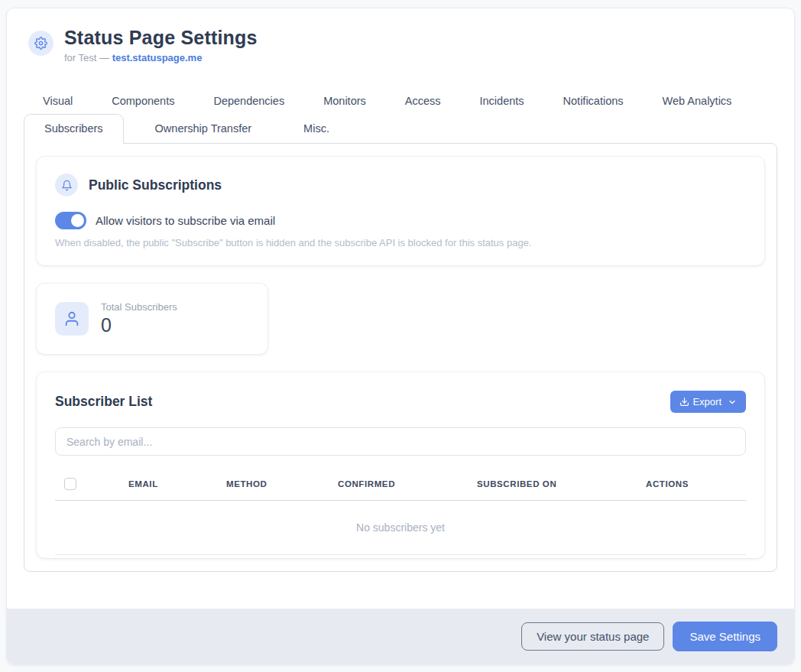  What do you see at coordinates (400, 636) in the screenshot?
I see `card-footer: View your status page Save Settings` at bounding box center [400, 636].